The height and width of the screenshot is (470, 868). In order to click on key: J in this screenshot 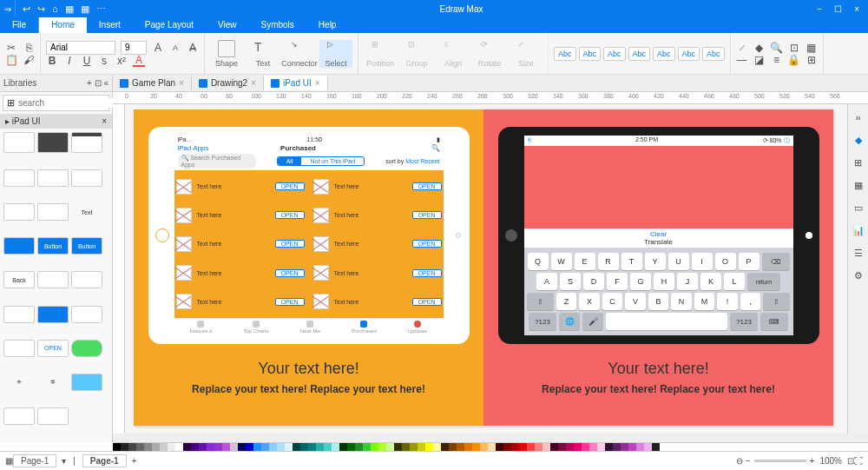, I will do `click(687, 281)`.